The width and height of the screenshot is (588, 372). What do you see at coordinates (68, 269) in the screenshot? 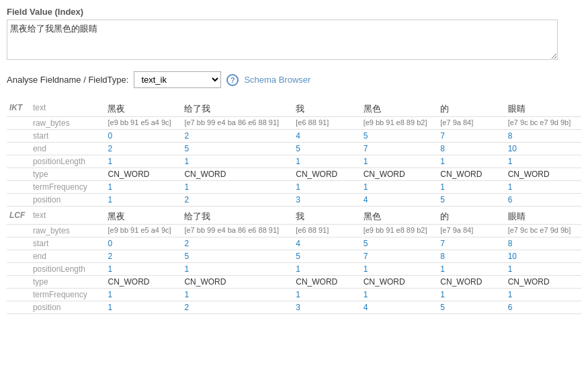
I see `row-key: positionLength` at bounding box center [68, 269].